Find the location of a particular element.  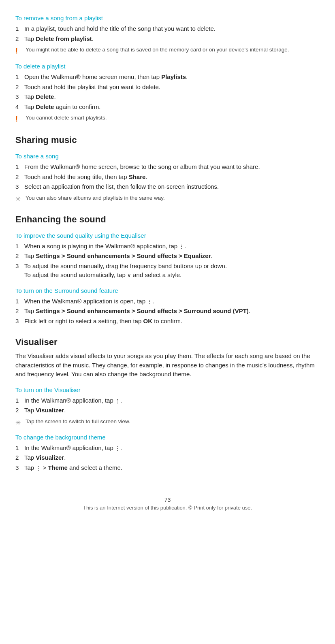

step-text: Open the Walkman® home screen menu, then… is located at coordinates (172, 77).